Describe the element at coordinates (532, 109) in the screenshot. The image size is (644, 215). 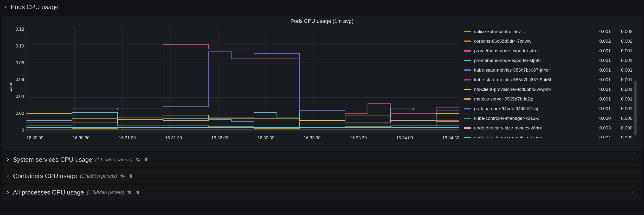
I see `legend-name: grafana-core-64bdbf9498-57vbj` at that location.